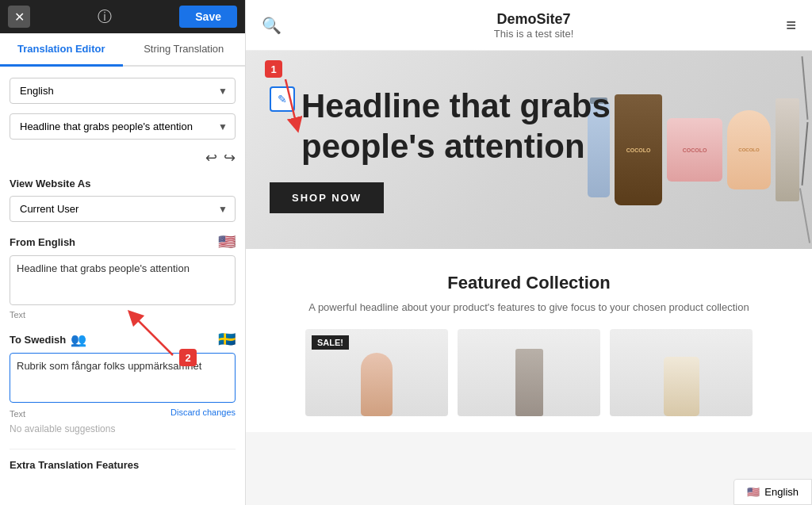  Describe the element at coordinates (184, 50) in the screenshot. I see `tab-string-translation: String Translation` at that location.